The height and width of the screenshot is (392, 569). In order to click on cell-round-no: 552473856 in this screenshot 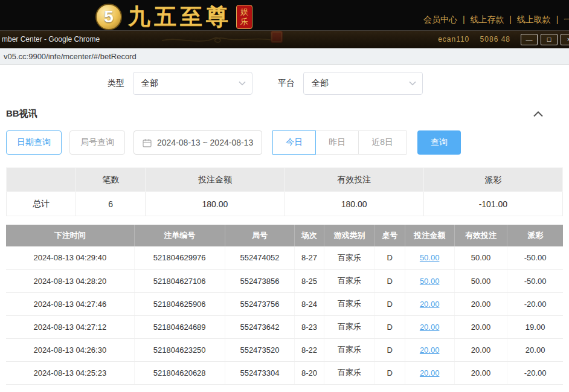, I will do `click(260, 281)`.